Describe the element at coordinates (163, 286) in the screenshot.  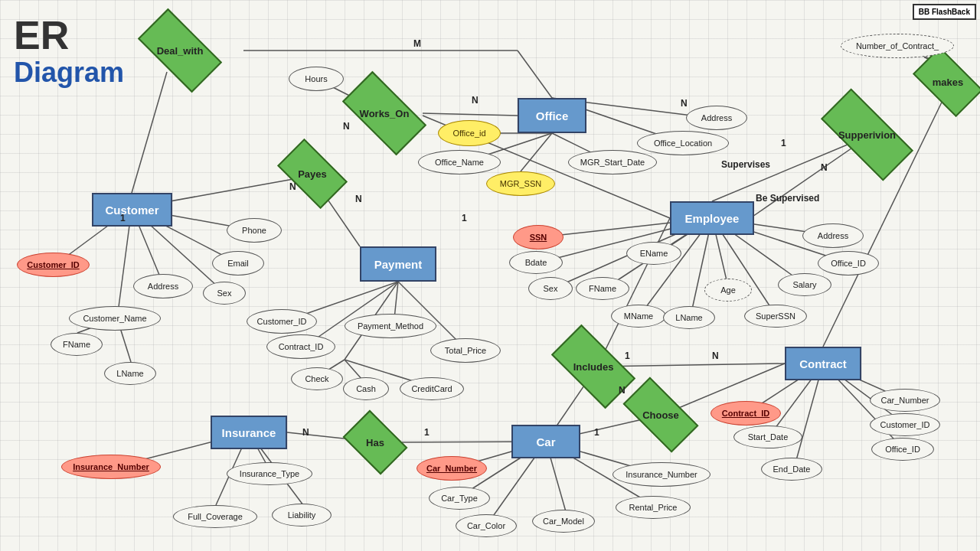
I see `attr-address-cust: Address` at that location.